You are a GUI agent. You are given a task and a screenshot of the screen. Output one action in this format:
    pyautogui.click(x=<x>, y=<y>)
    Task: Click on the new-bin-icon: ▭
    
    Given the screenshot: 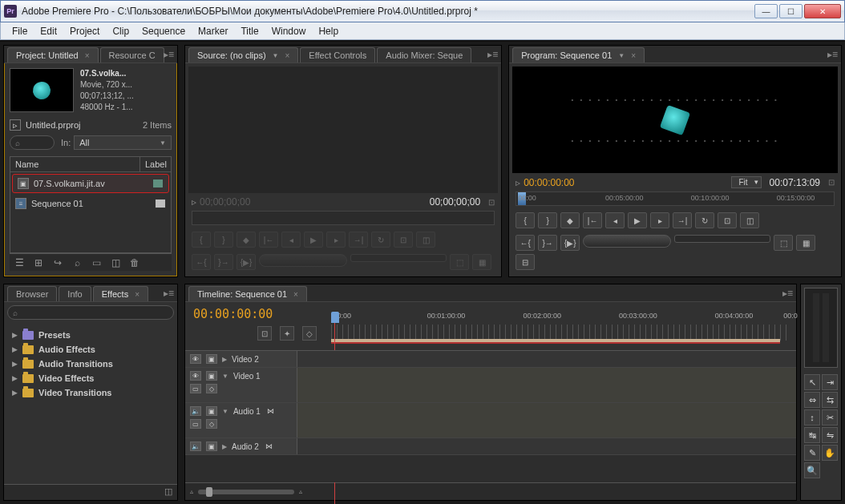 What is the action you would take?
    pyautogui.click(x=96, y=263)
    